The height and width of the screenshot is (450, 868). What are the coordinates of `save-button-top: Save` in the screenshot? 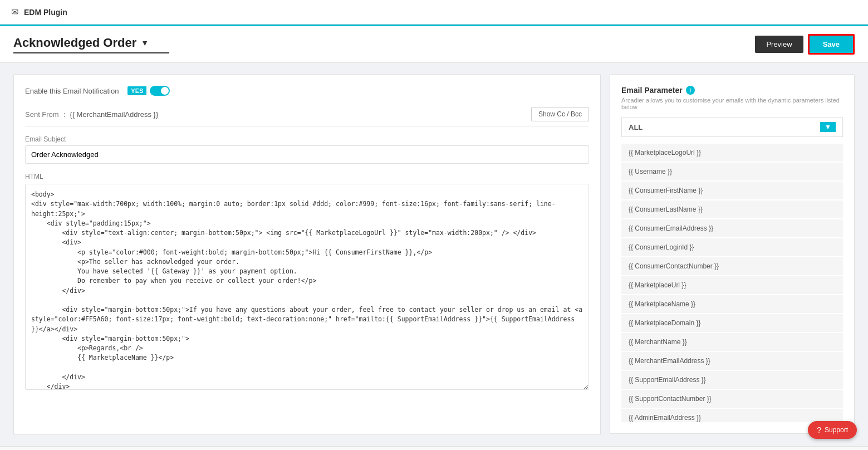 It's located at (831, 45).